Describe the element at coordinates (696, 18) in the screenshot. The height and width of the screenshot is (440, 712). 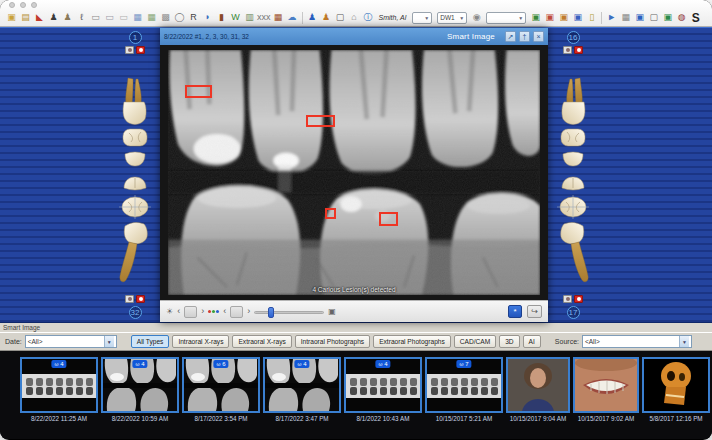
I see `logo-s: S` at that location.